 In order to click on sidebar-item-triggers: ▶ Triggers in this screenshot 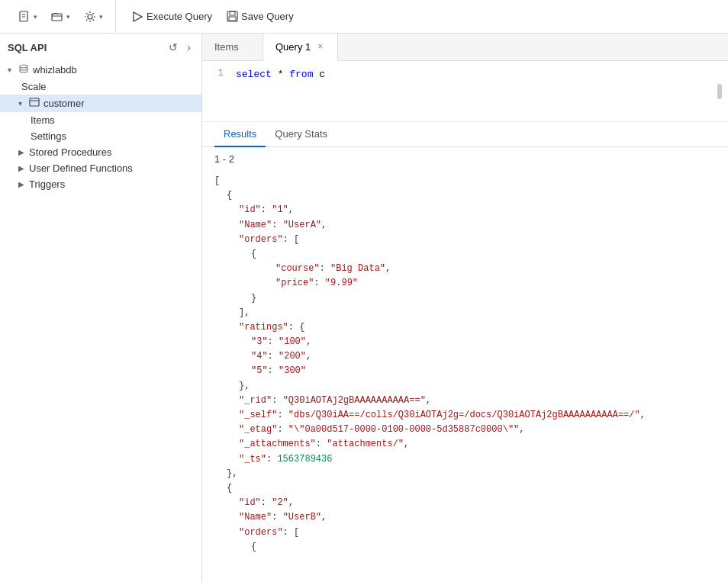, I will do `click(101, 185)`.